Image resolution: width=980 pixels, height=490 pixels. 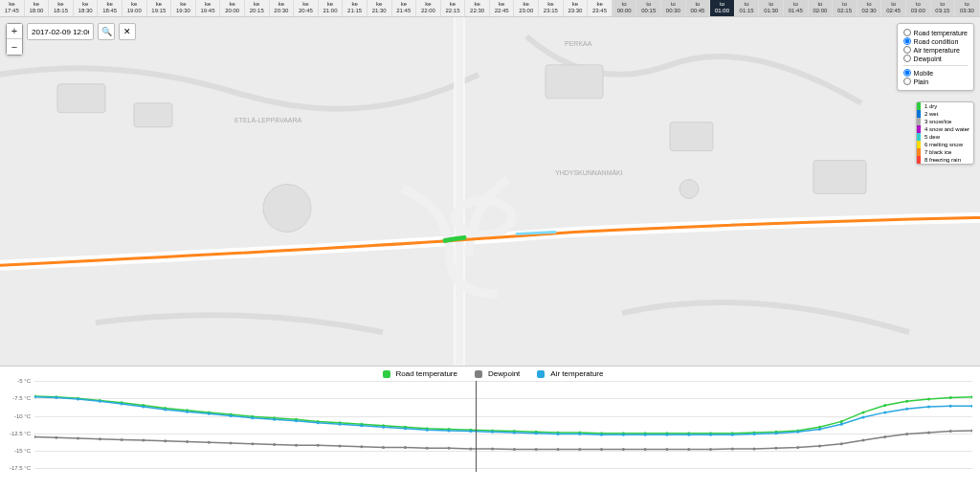 What do you see at coordinates (576, 8) in the screenshot?
I see `time-slot: ke23:30` at bounding box center [576, 8].